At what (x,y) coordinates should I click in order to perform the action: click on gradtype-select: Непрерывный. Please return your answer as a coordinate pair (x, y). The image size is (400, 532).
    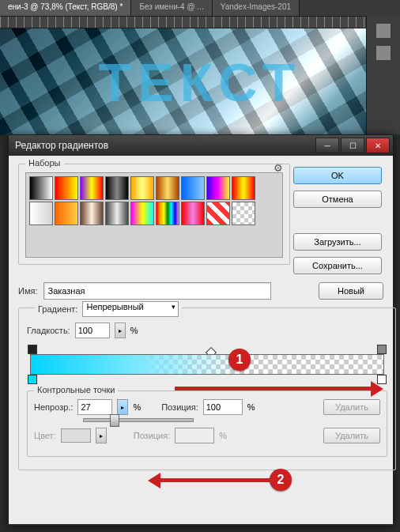
    Looking at the image, I should click on (130, 309).